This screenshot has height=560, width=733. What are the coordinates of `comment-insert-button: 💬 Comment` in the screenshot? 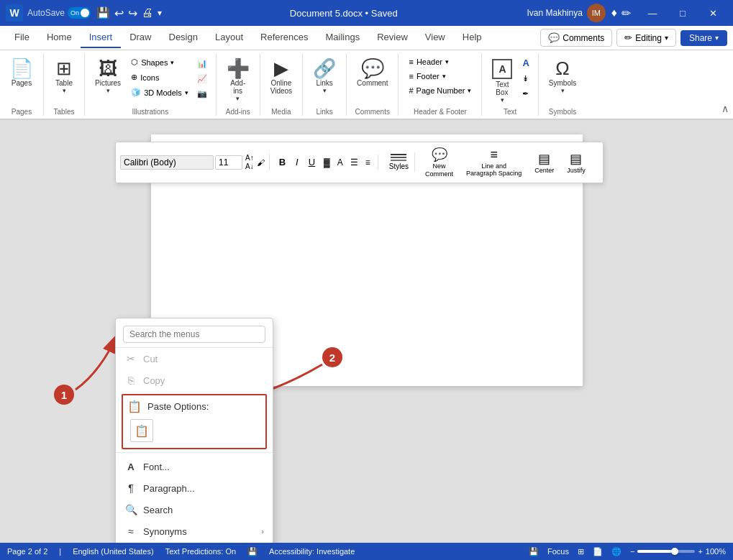 It's located at (373, 73).